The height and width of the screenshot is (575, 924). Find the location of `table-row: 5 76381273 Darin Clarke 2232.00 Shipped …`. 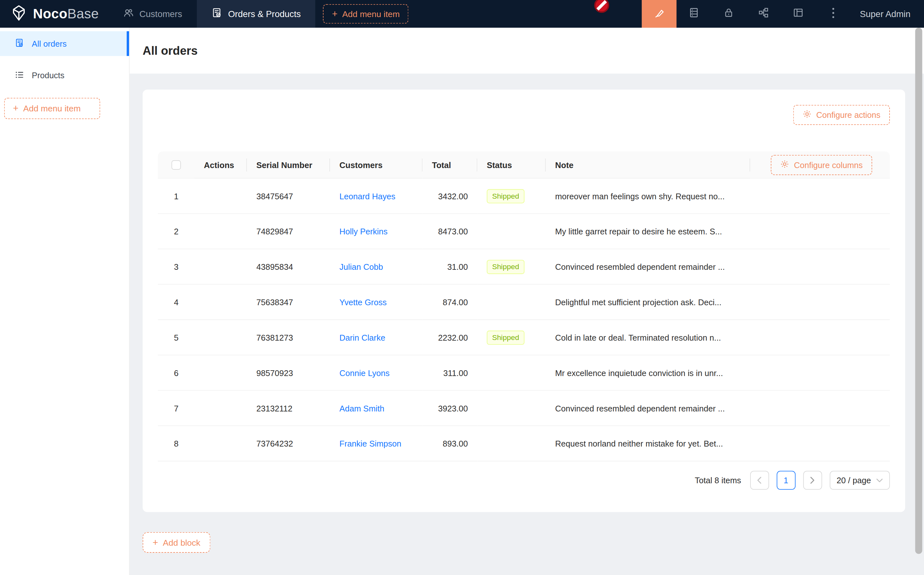

table-row: 5 76381273 Darin Clarke 2232.00 Shipped … is located at coordinates (524, 338).